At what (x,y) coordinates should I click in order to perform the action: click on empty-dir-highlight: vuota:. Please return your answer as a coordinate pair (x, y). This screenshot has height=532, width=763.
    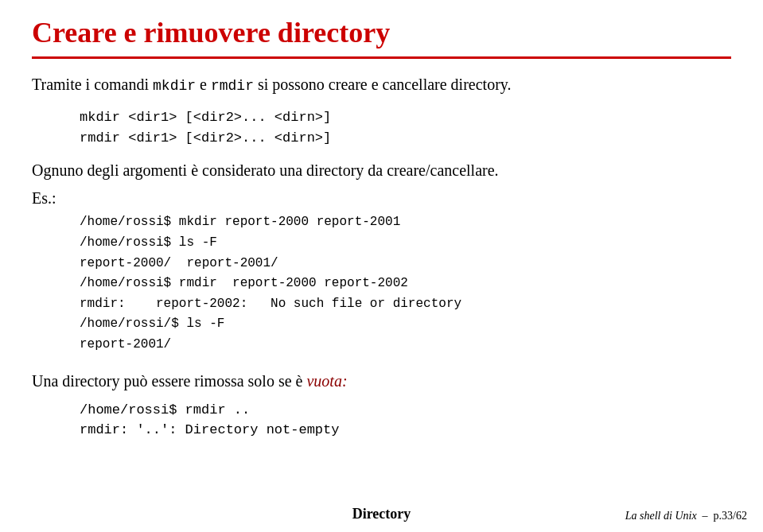
    Looking at the image, I should click on (326, 381).